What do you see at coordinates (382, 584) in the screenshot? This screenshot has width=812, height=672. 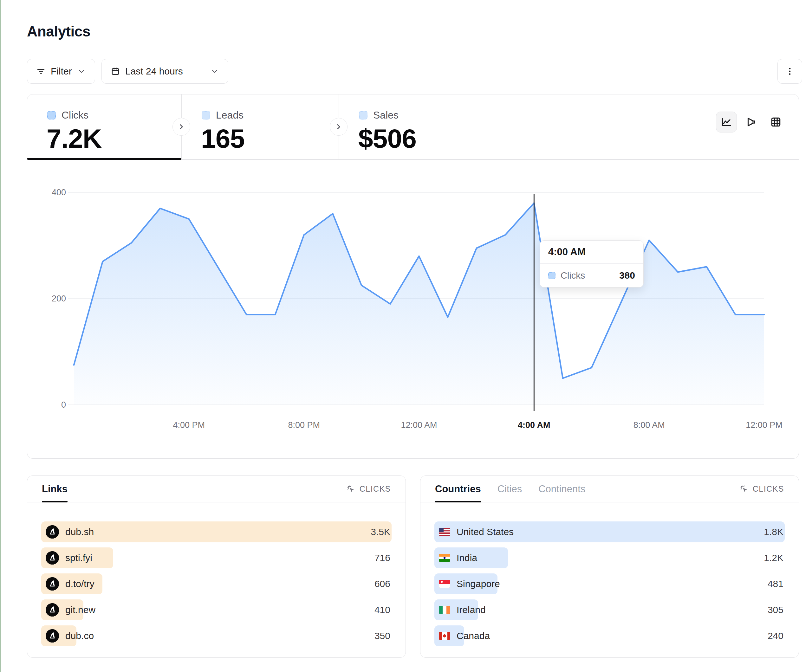 I see `row-clicks-value: 606` at bounding box center [382, 584].